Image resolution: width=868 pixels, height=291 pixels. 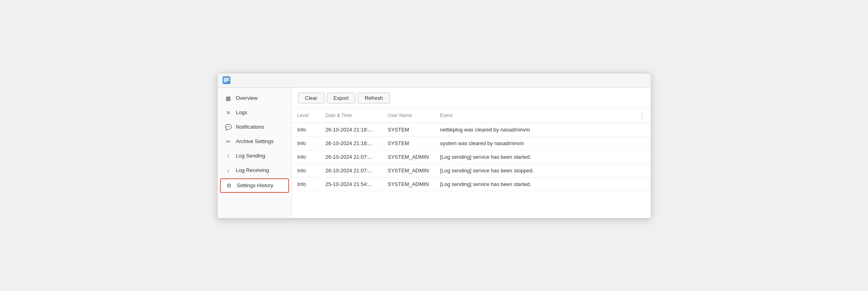 I want to click on sidebar-label-archive-settings: Archive Settings, so click(x=255, y=141).